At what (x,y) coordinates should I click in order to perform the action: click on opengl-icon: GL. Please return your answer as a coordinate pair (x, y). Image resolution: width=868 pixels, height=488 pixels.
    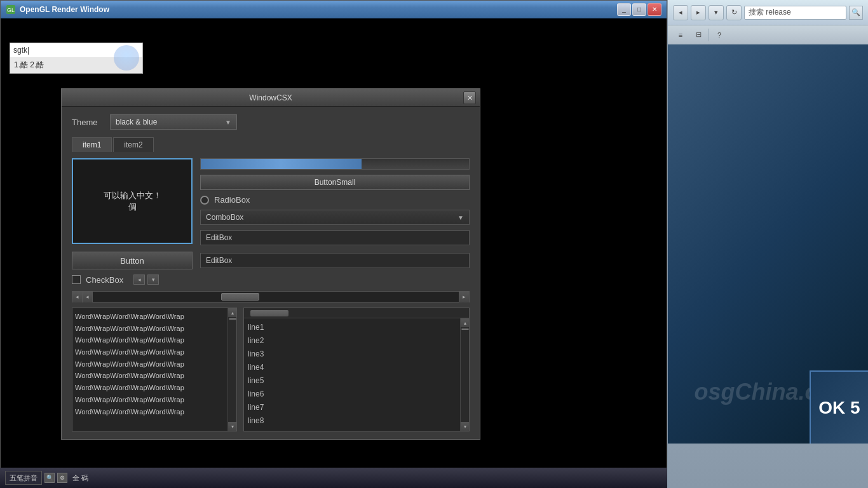
    Looking at the image, I should click on (11, 10).